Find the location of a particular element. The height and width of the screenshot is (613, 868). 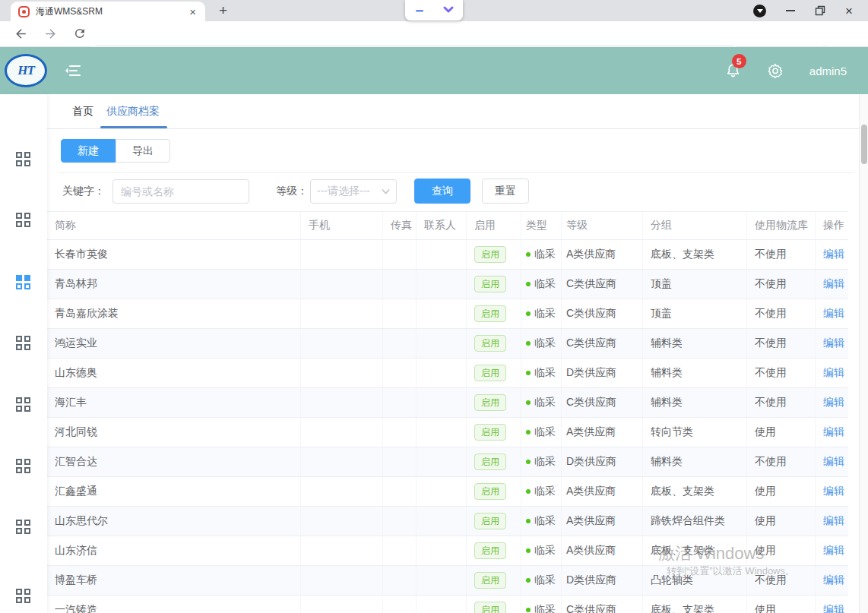

cell-group: 顶盖 is located at coordinates (695, 284).